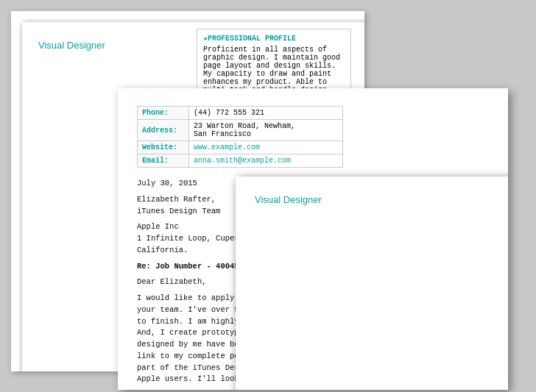 This screenshot has height=392, width=536. I want to click on address-label: Address:, so click(163, 131).